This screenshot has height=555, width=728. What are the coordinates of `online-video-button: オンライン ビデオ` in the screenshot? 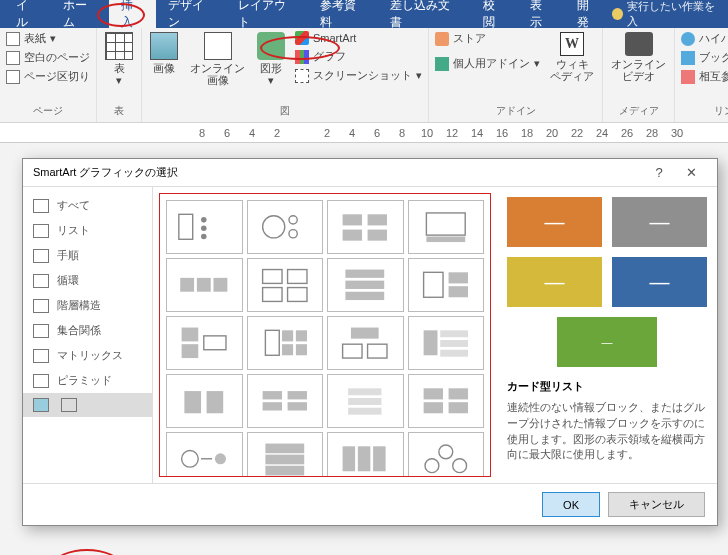 It's located at (638, 57).